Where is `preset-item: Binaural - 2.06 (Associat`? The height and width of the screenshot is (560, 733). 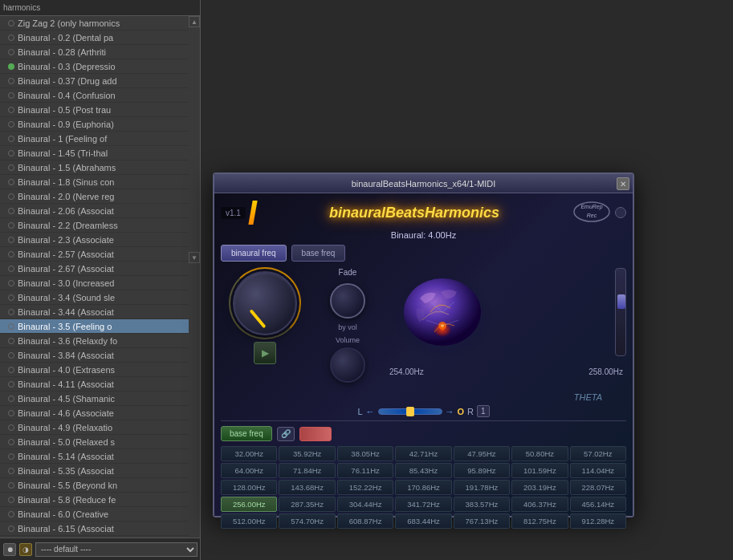
preset-item: Binaural - 2.06 (Associat is located at coordinates (95, 211).